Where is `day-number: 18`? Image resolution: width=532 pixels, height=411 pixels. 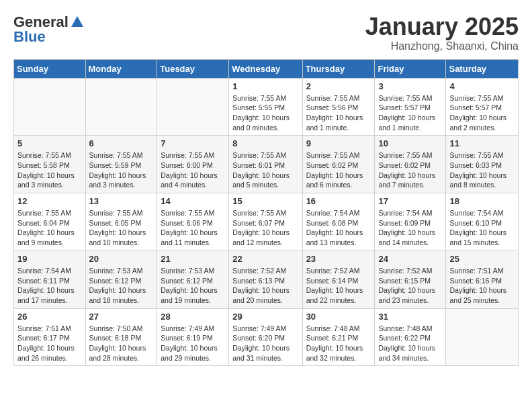
day-number: 18 is located at coordinates (482, 201).